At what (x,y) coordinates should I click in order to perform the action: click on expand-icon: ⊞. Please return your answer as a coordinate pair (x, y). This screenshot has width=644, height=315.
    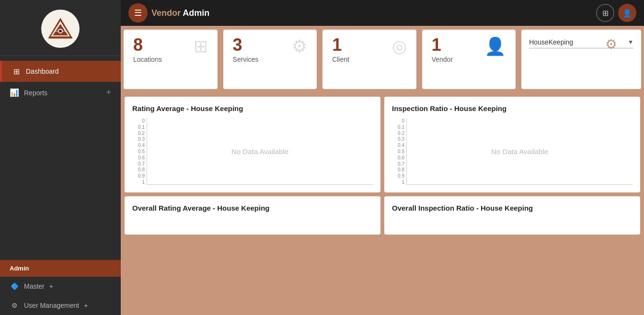
    Looking at the image, I should click on (606, 13).